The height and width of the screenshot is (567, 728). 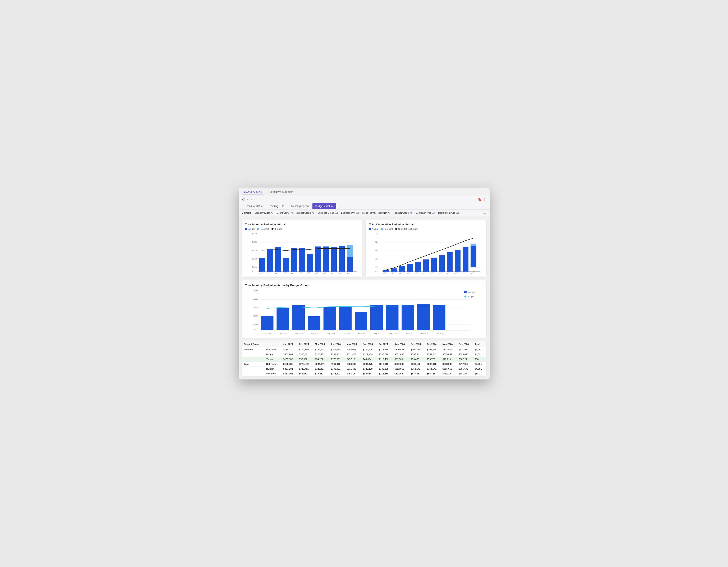 I want to click on cum-legend-actual: Actual, so click(x=374, y=229).